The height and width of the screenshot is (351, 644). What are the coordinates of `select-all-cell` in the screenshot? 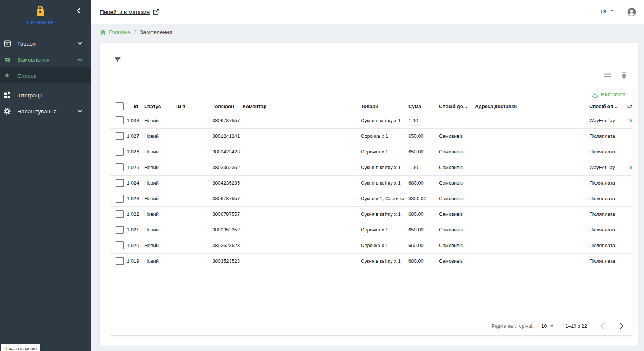 It's located at (117, 107).